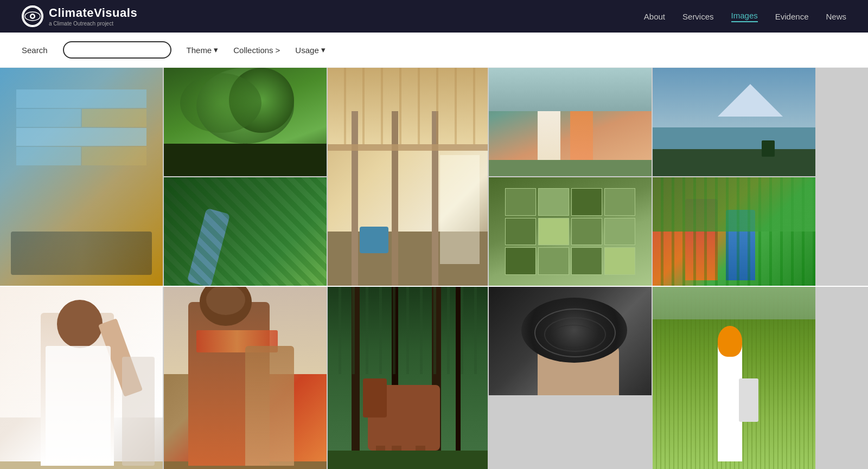 The width and height of the screenshot is (868, 469). Describe the element at coordinates (116, 13) in the screenshot. I see `logo-visuals: Visuals` at that location.